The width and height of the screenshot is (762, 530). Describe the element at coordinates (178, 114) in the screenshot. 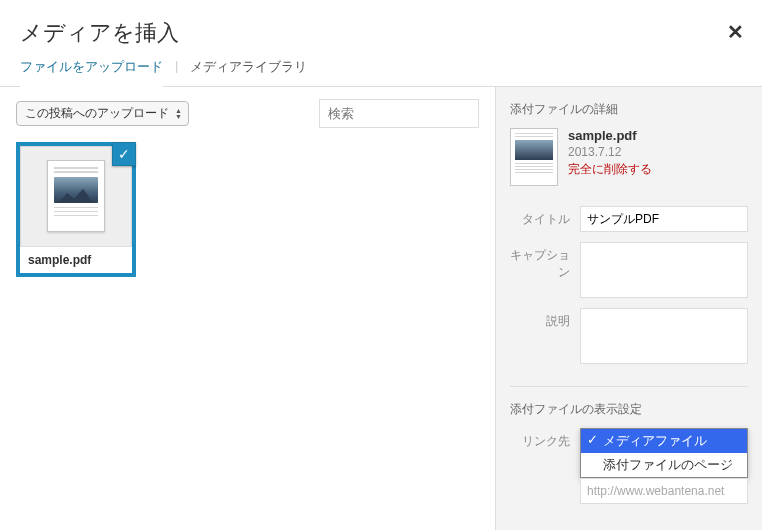

I see `select-arrows-icon: ▲▼` at that location.